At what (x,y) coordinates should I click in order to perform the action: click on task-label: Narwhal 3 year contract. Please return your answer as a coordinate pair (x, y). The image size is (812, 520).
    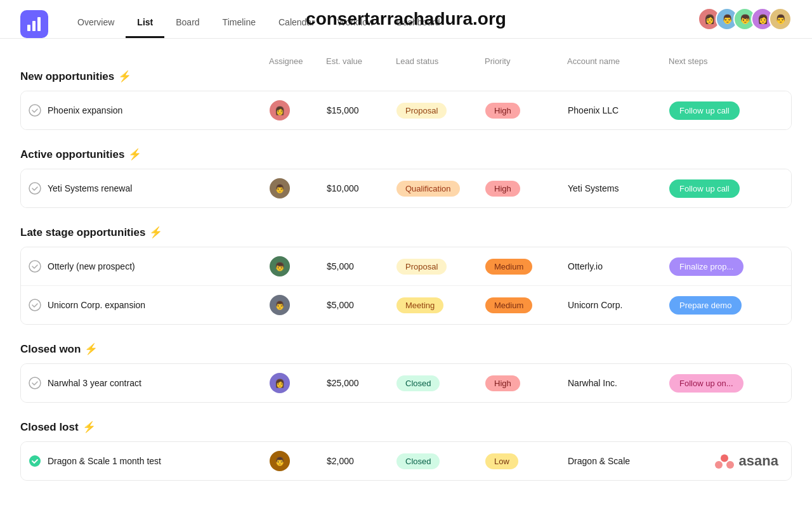
    Looking at the image, I should click on (95, 383).